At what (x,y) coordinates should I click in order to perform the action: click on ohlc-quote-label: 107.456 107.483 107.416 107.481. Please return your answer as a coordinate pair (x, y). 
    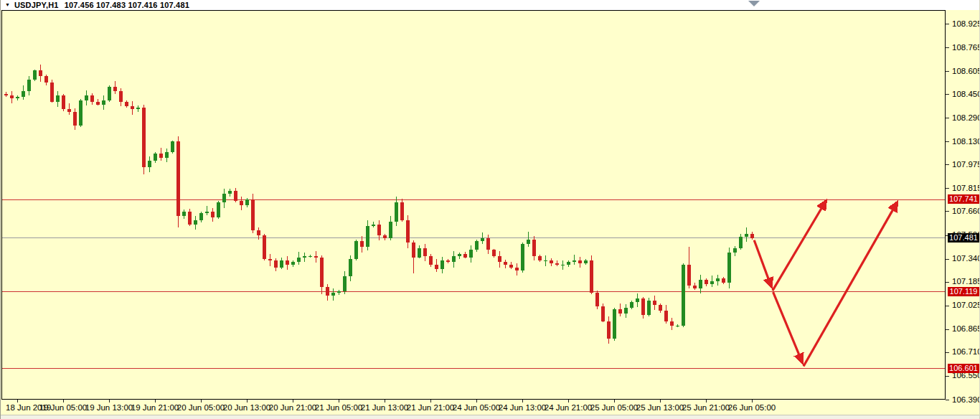
    Looking at the image, I should click on (127, 5).